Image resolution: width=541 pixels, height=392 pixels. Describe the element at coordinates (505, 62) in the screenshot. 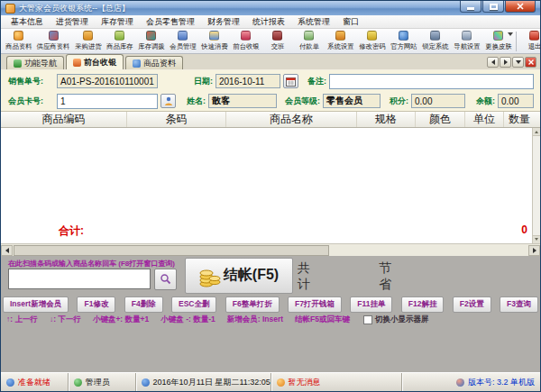

I see `tab-scroll-right-button` at that location.